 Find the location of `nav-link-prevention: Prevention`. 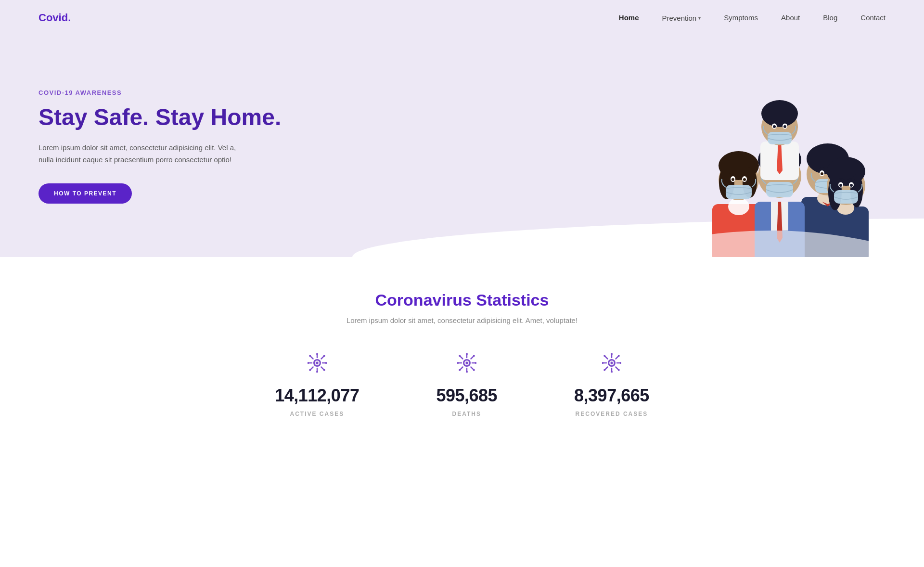

nav-link-prevention: Prevention is located at coordinates (679, 18).